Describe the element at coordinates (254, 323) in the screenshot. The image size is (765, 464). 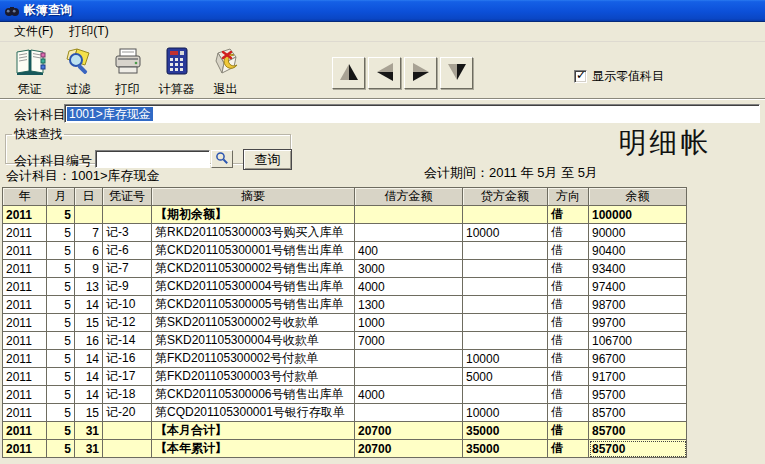
I see `cell-summary: 第SKD201105300002号收款单` at that location.